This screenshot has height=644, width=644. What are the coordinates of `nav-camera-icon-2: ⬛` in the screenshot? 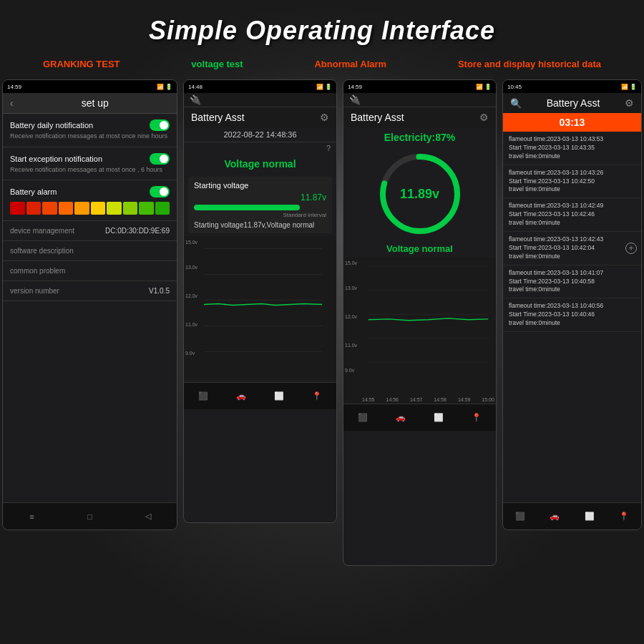 It's located at (203, 396).